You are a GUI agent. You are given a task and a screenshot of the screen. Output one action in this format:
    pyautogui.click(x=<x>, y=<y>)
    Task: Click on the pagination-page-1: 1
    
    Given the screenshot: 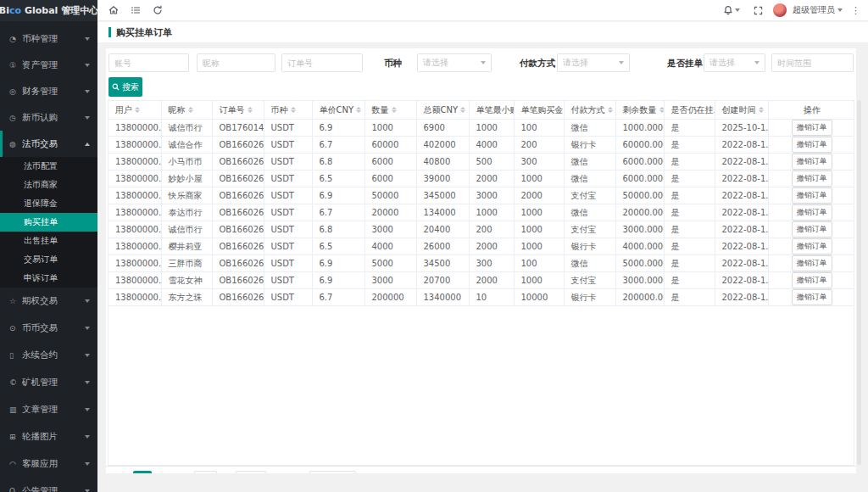 What is the action you would take?
    pyautogui.click(x=142, y=472)
    